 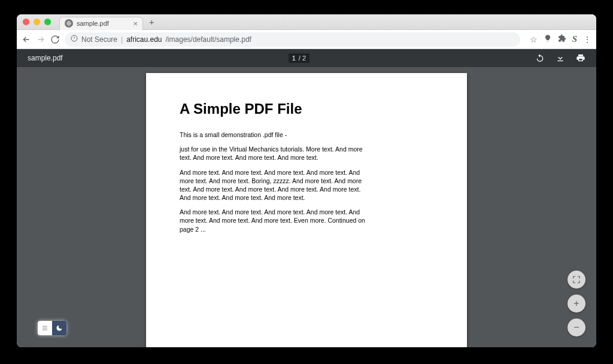 I want to click on url-path: /images/default/sample.pdf, so click(x=208, y=40).